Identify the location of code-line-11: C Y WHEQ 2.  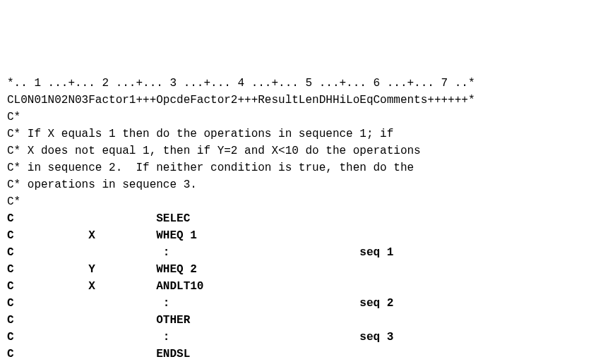
(304, 269).